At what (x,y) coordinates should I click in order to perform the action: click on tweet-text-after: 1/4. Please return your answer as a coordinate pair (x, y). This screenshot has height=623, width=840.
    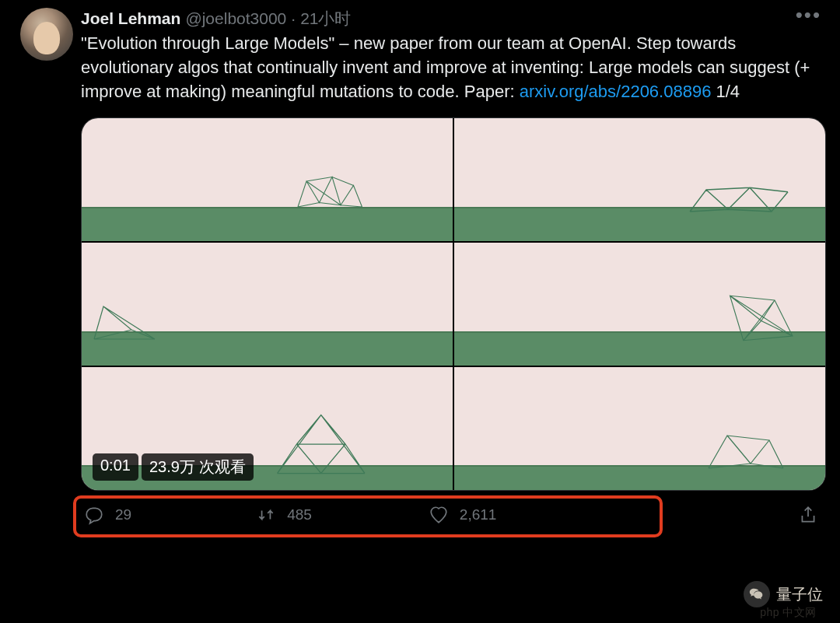
    Looking at the image, I should click on (725, 92).